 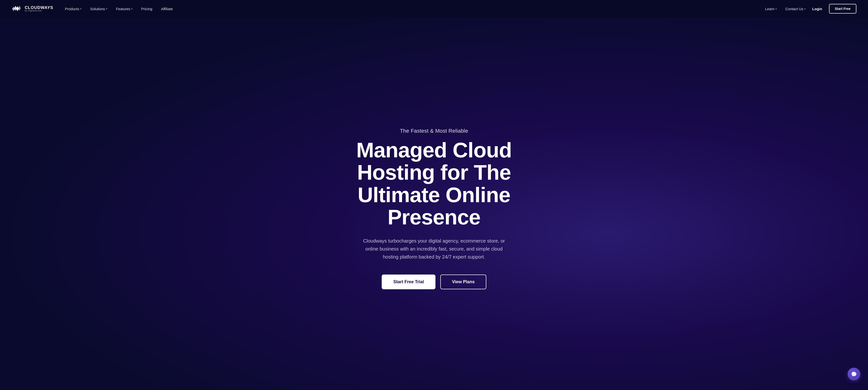 I want to click on hero-buttons: Start Free Trial View Plans, so click(x=434, y=282).